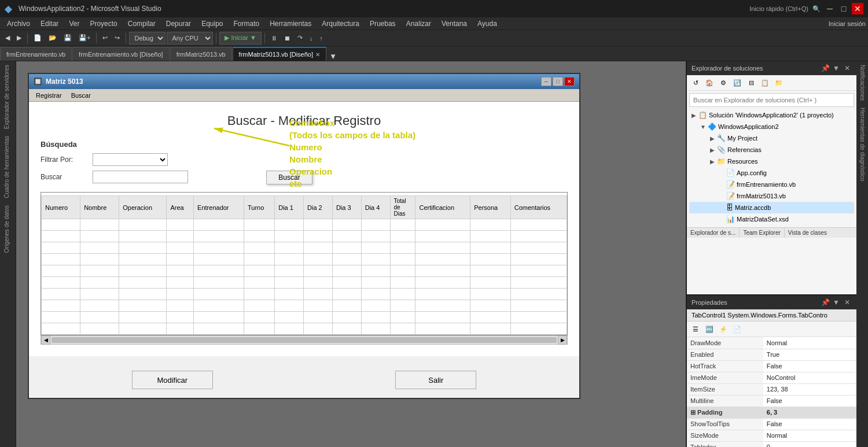 The image size is (868, 447). I want to click on menu-formato: Formato, so click(247, 24).